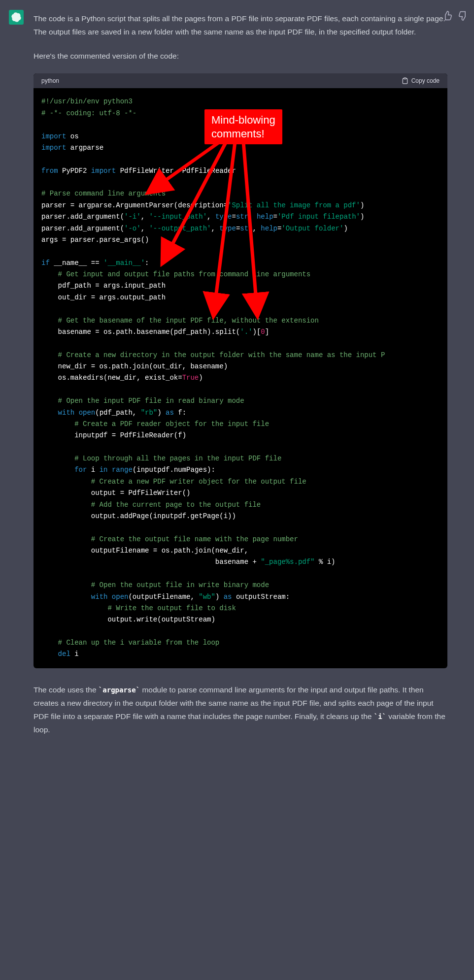  Describe the element at coordinates (380, 717) in the screenshot. I see `inline-code-i: `i`` at that location.